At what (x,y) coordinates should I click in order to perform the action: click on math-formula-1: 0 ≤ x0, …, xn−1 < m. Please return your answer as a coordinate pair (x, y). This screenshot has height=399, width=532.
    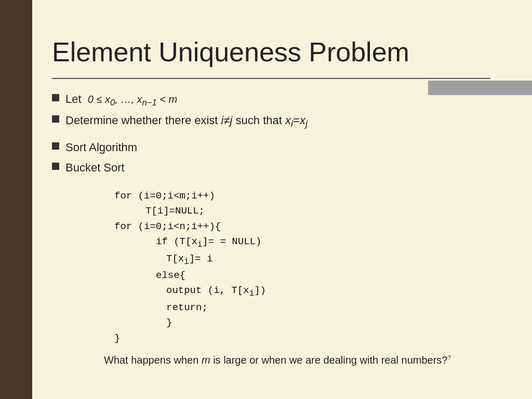
    Looking at the image, I should click on (132, 100).